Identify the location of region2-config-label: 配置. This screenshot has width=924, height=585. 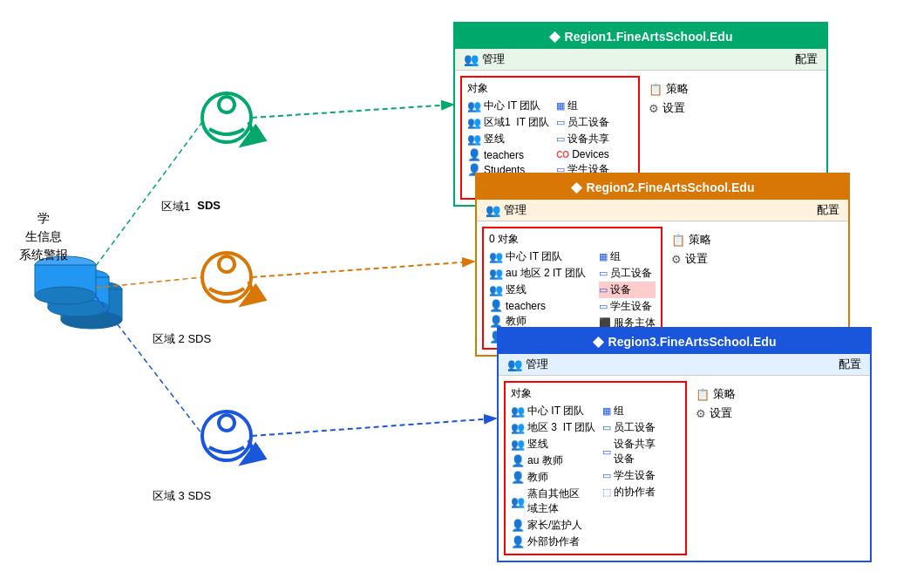
(828, 210).